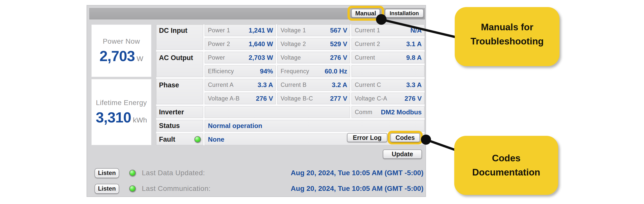 Image resolution: width=644 pixels, height=204 pixels. Describe the element at coordinates (314, 44) in the screenshot. I see `metric-cell-voltage-2: Voltage 2 529 V` at that location.